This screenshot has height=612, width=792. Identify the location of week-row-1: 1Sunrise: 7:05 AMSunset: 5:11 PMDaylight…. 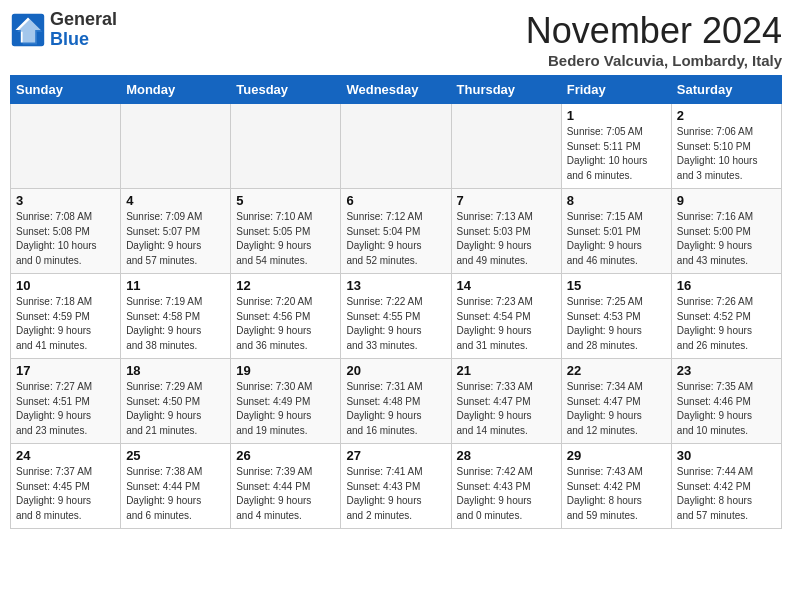
(396, 146).